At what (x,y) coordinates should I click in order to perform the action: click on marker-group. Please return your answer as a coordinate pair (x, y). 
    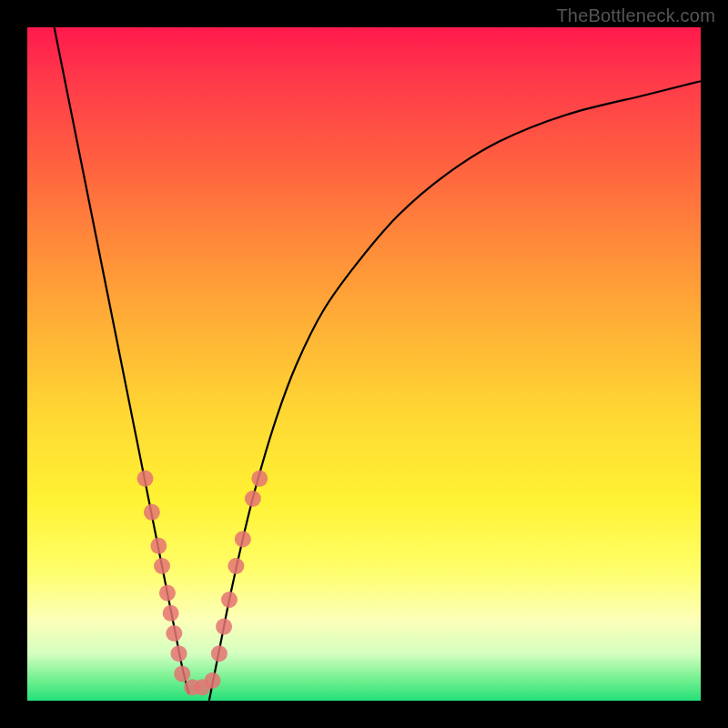
    Looking at the image, I should click on (203, 582).